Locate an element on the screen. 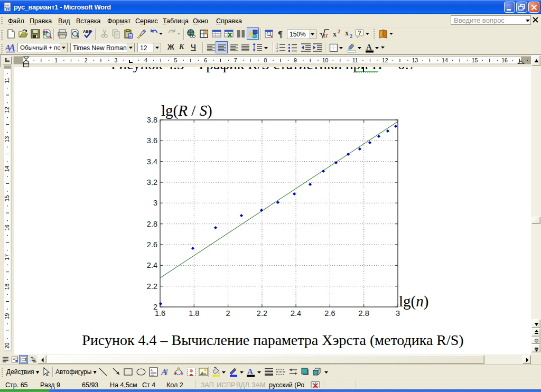 This screenshot has width=541, height=392. svg-text: lg(R / S) is located at coordinates (187, 111).